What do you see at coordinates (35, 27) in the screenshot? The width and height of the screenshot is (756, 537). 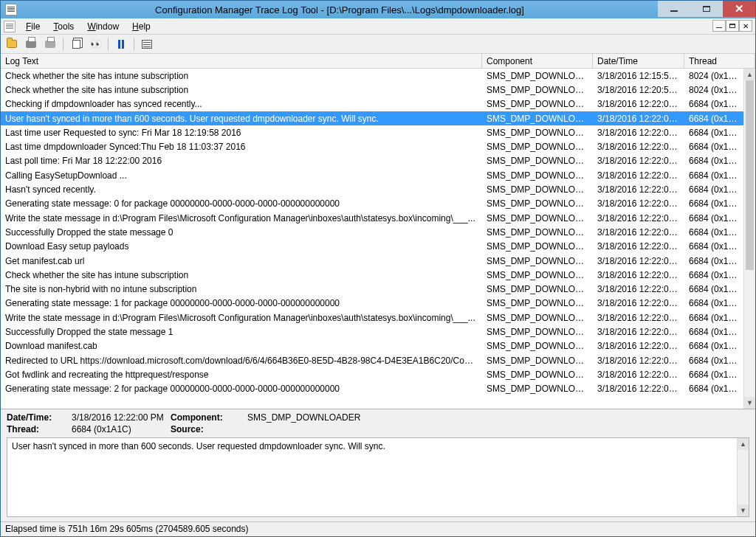 I see `menu-file-label: ile` at bounding box center [35, 27].